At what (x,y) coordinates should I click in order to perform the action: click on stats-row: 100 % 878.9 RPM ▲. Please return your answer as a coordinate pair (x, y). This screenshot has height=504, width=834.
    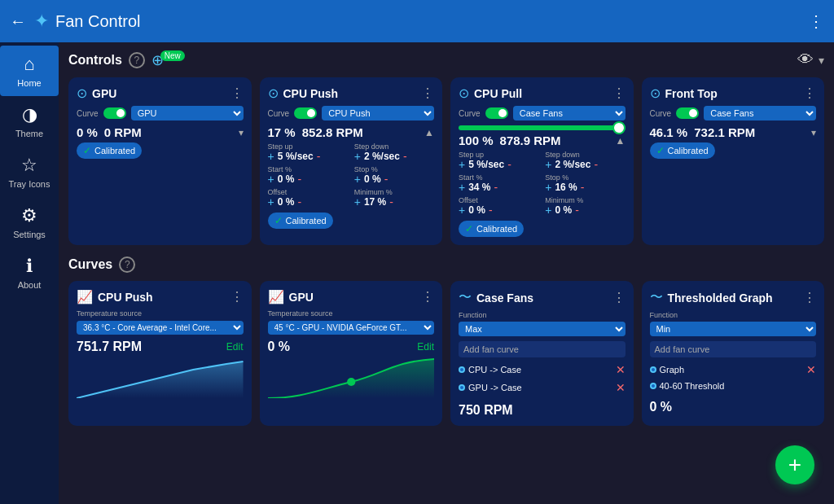
    Looking at the image, I should click on (542, 140).